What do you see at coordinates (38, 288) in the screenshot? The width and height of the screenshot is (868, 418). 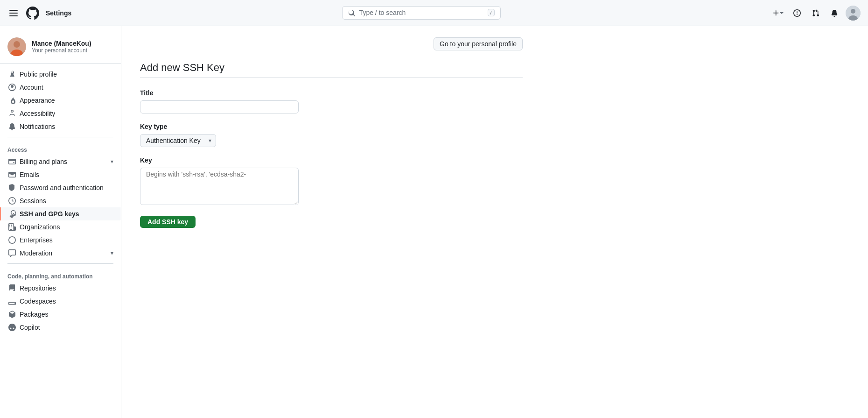 I see `sidebar-item-label: Repositories` at bounding box center [38, 288].